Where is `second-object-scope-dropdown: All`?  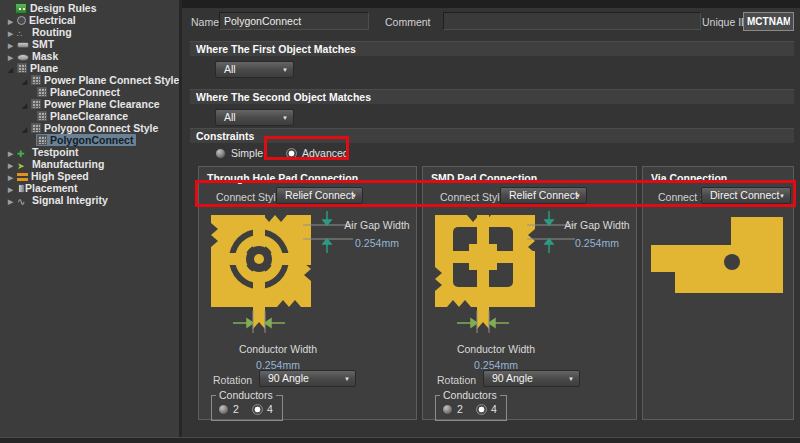 second-object-scope-dropdown: All is located at coordinates (254, 118).